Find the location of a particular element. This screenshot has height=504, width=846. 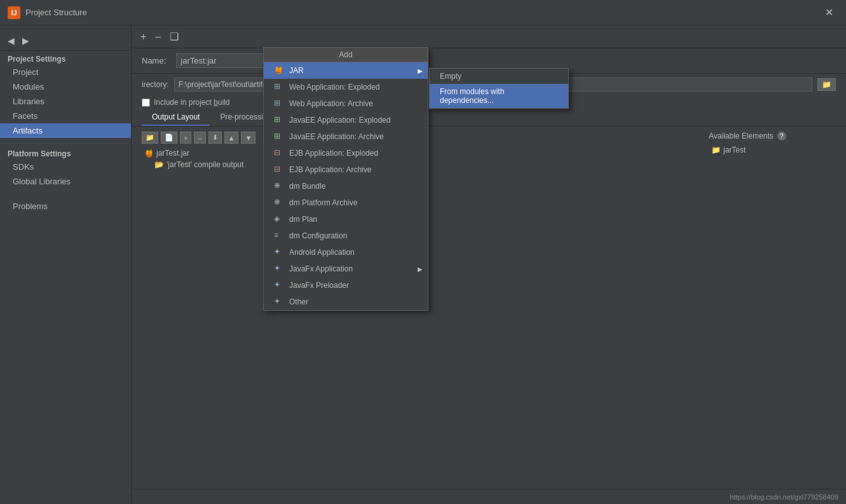

menu-item-dm-plan-label: dm Plan is located at coordinates (303, 219).